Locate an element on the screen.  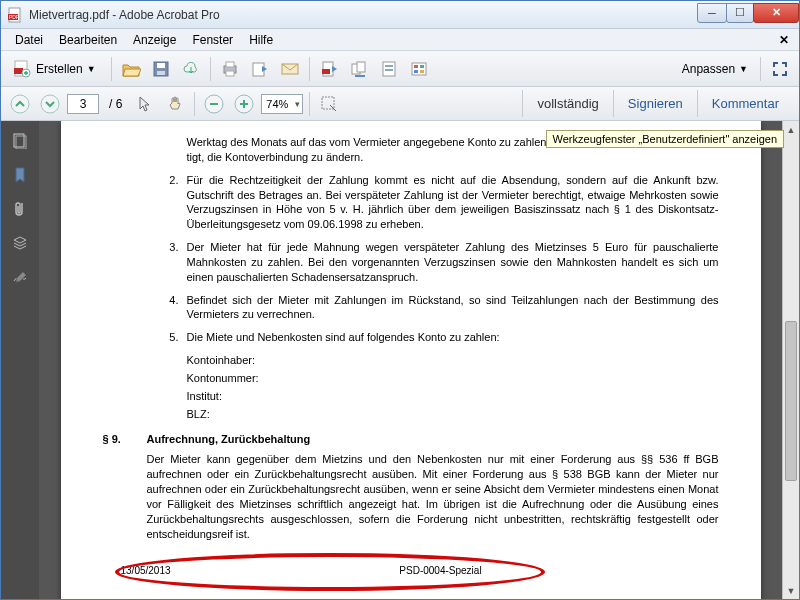
menu-anzeige: Anzeige is located at coordinates (154, 40).